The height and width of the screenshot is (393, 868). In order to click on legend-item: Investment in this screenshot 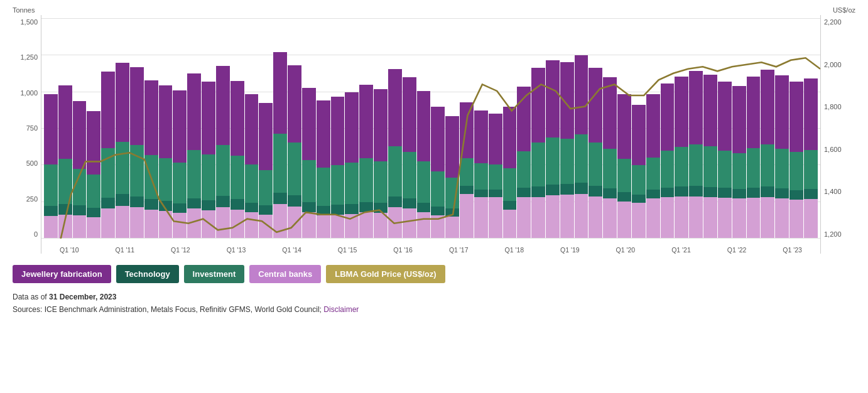, I will do `click(215, 274)`.